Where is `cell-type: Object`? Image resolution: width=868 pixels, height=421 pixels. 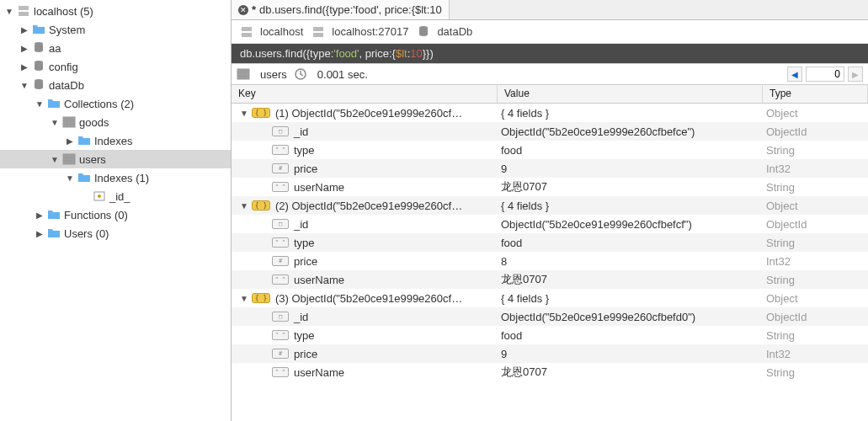
cell-type: Object is located at coordinates (815, 298).